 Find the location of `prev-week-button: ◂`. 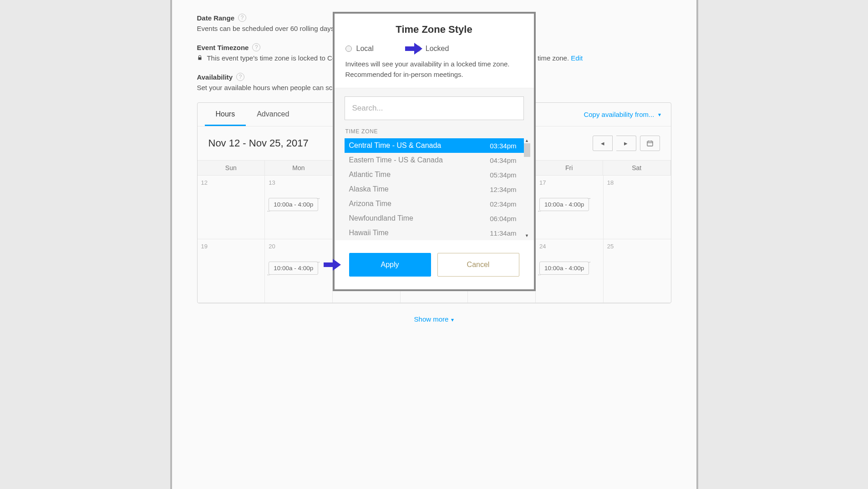

prev-week-button: ◂ is located at coordinates (603, 143).